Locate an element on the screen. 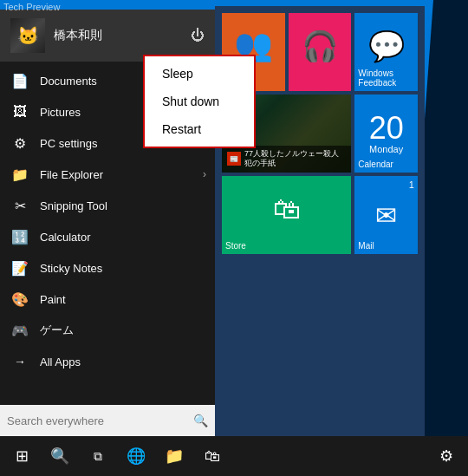 The width and height of the screenshot is (468, 476). news-overlay: 📰 77人殺したノルウェー殺人犯の手紙 is located at coordinates (286, 160).